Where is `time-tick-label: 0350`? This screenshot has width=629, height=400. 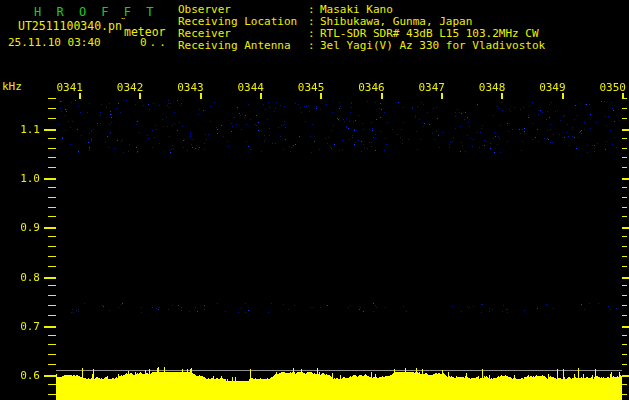
time-tick-label: 0350 is located at coordinates (609, 88).